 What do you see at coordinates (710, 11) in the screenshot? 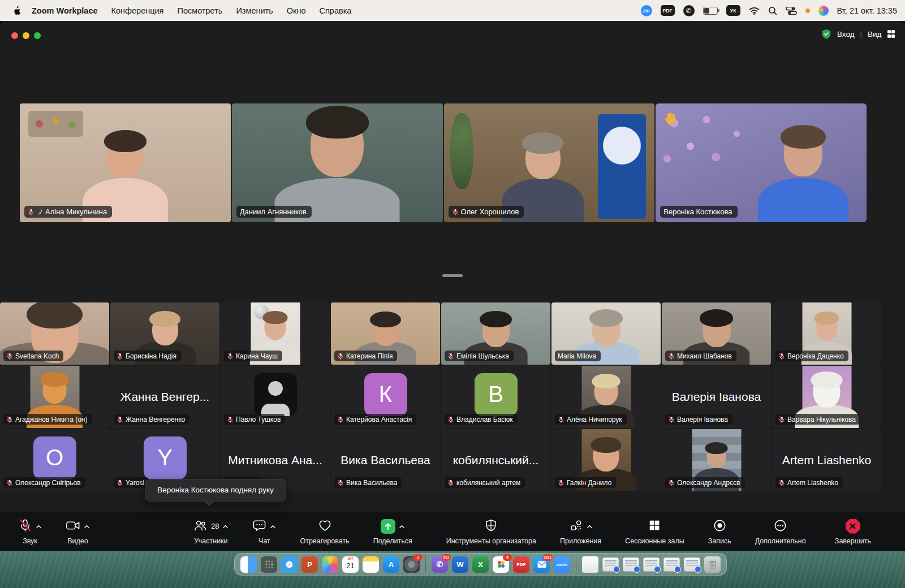
I see `battery-icon` at bounding box center [710, 11].